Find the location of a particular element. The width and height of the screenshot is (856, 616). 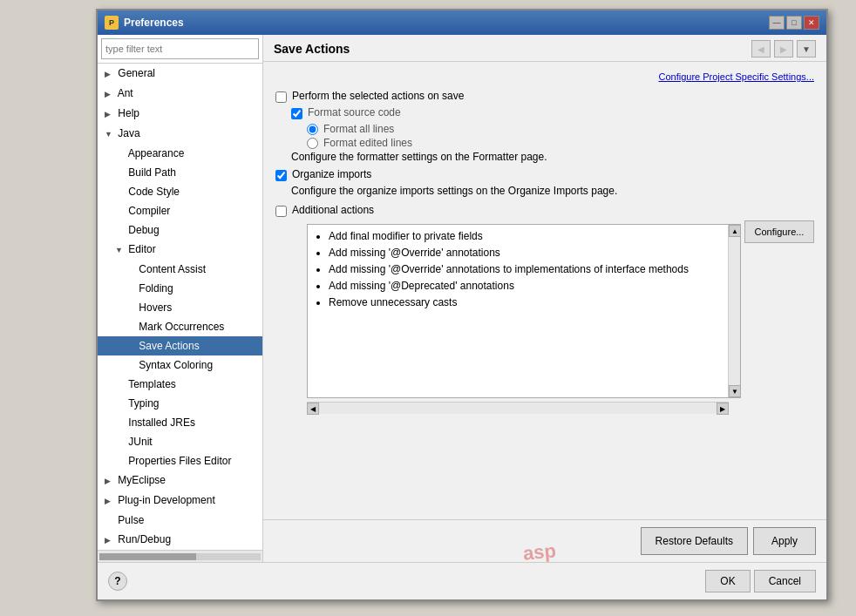

apply-button: Apply is located at coordinates (785, 541).